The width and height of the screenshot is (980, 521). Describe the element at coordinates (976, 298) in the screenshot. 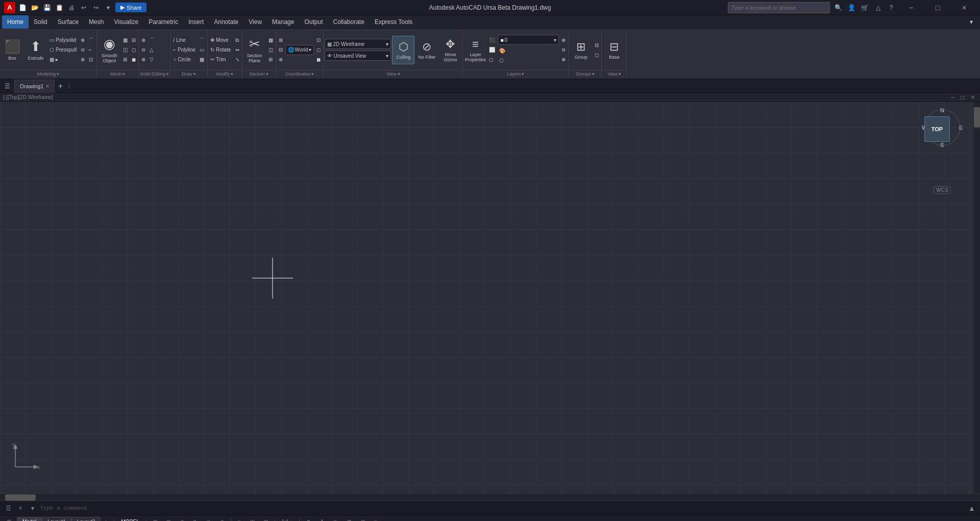

I see `right-scrollbar` at that location.